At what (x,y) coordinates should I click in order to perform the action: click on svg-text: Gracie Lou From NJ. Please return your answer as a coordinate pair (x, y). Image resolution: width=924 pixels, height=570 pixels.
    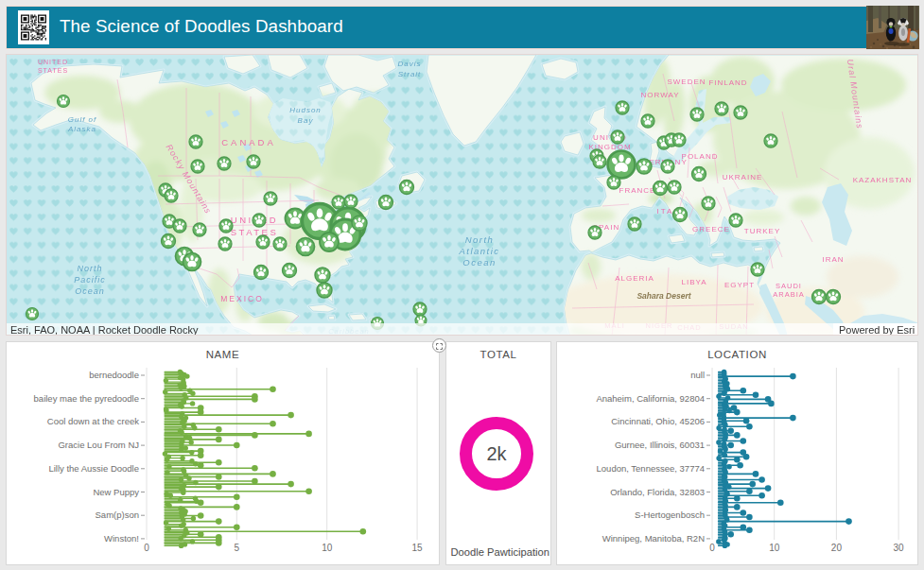
    Looking at the image, I should click on (98, 444).